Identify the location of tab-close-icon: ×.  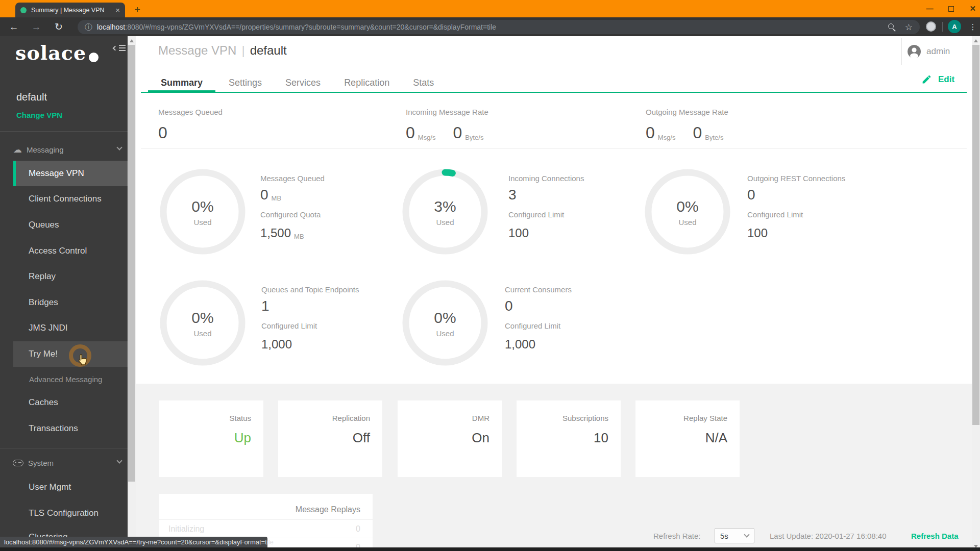
(117, 10).